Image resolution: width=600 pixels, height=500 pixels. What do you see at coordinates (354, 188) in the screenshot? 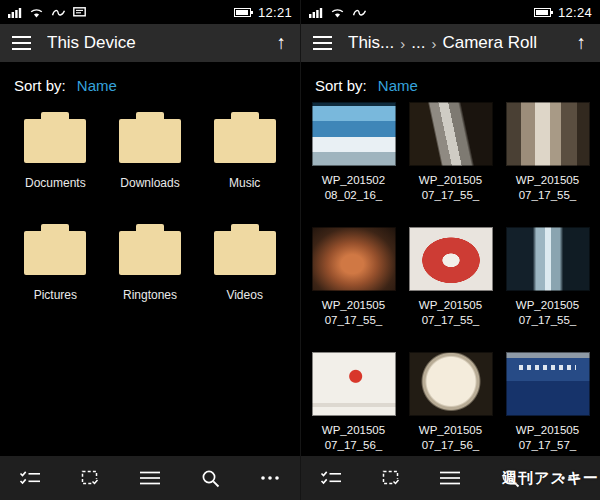
I see `photo-filename: WP_20150208_02_16_` at bounding box center [354, 188].